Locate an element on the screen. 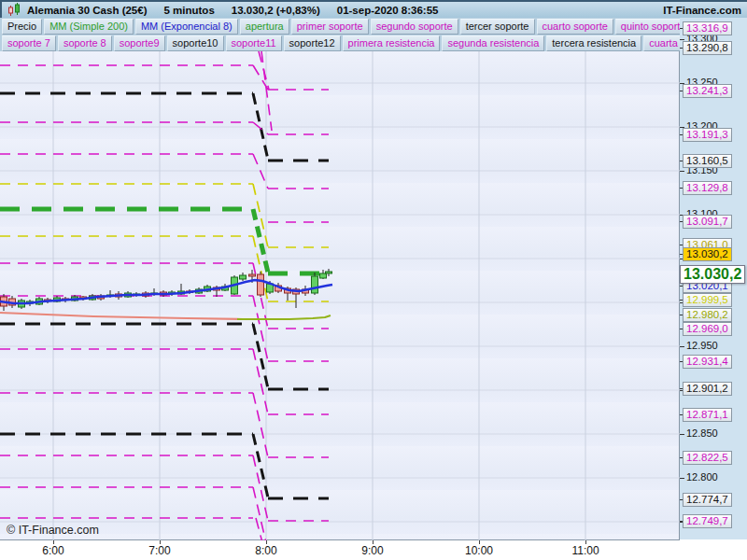 Image resolution: width=747 pixels, height=560 pixels. timeframe-label: 5 minutos is located at coordinates (189, 10).